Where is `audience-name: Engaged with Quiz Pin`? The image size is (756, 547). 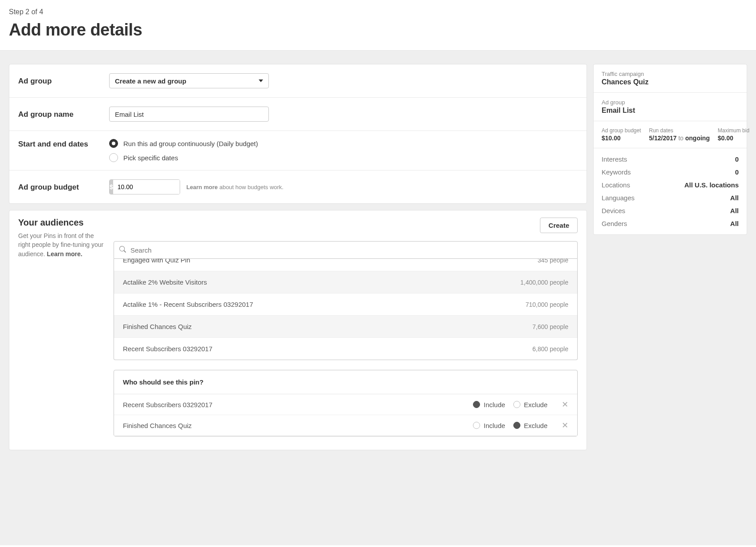 audience-name: Engaged with Quiz Pin is located at coordinates (157, 261).